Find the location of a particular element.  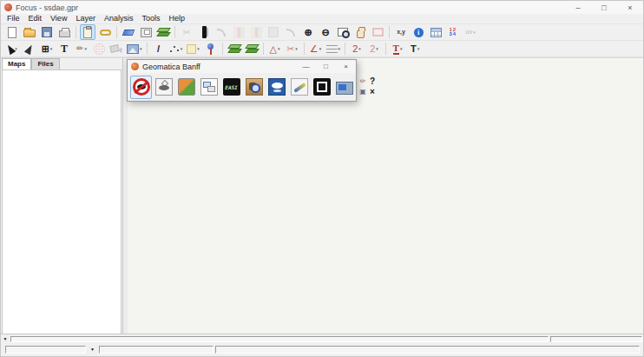

insert-image-icon: ▾ is located at coordinates (135, 49).